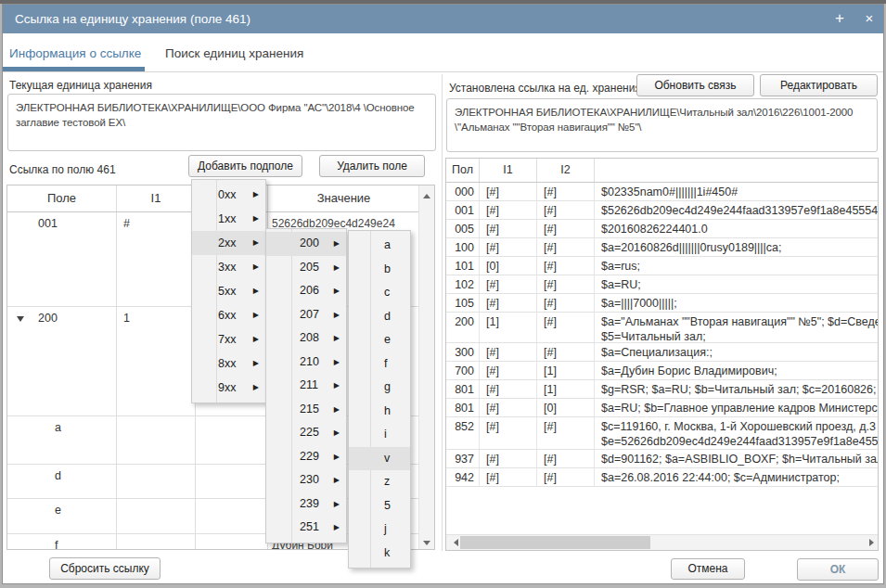 This screenshot has width=886, height=588. What do you see at coordinates (427, 367) in the screenshot?
I see `vertical-scrollbar` at bounding box center [427, 367].